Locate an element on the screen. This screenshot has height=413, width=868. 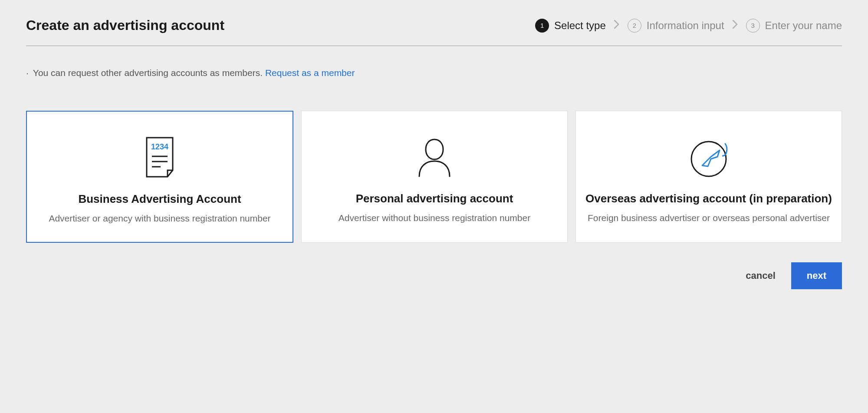
cancel-button: cancel is located at coordinates (760, 276).